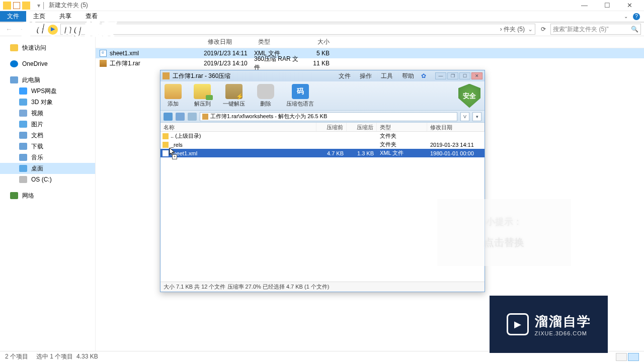  I want to click on sidebar: 快速访问 OneDrive 此电脑 WPS网盘 3D 对象 视频 图片 文档 下…, so click(48, 194).